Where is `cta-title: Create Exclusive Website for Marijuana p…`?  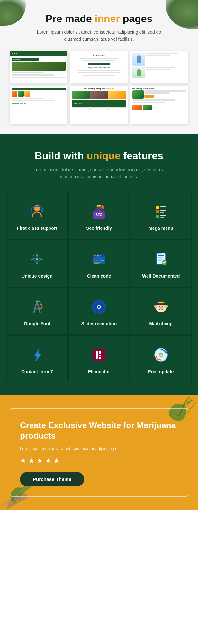
cta-title: Create Exclusive Website for Marijuana p… is located at coordinates (99, 431).